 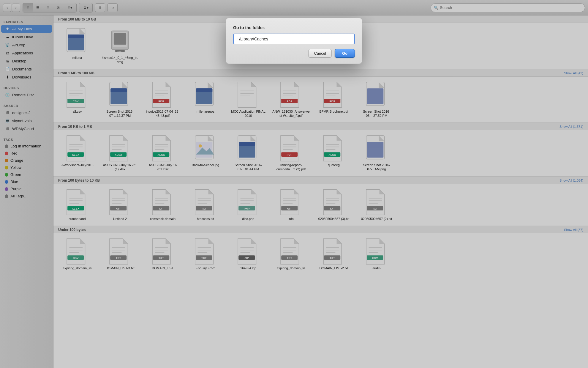 What do you see at coordinates (294, 41) in the screenshot?
I see `goto-folder-dialog: Go to the folder: Cancel Go` at bounding box center [294, 41].